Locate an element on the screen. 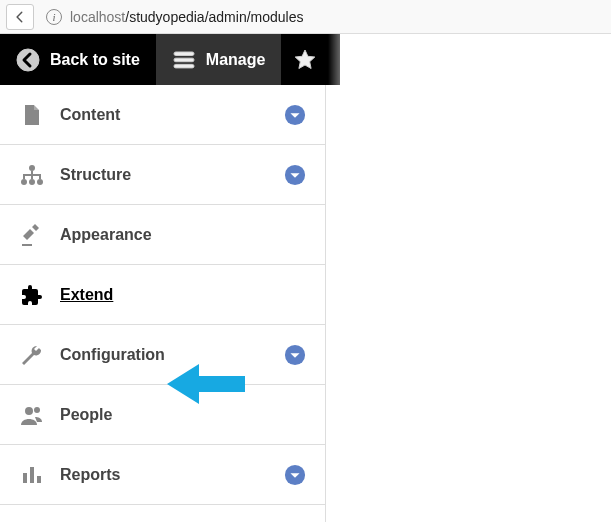 Image resolution: width=611 pixels, height=522 pixels. hamburger-icon is located at coordinates (184, 60).